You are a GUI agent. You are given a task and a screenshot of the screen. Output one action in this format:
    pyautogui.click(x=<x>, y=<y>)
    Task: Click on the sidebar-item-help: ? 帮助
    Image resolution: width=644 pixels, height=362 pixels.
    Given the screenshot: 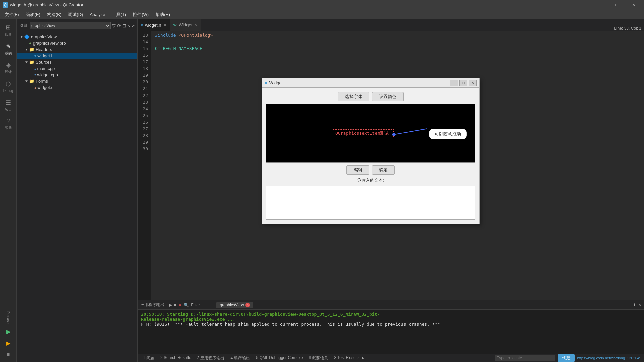 What is the action you would take?
    pyautogui.click(x=8, y=124)
    